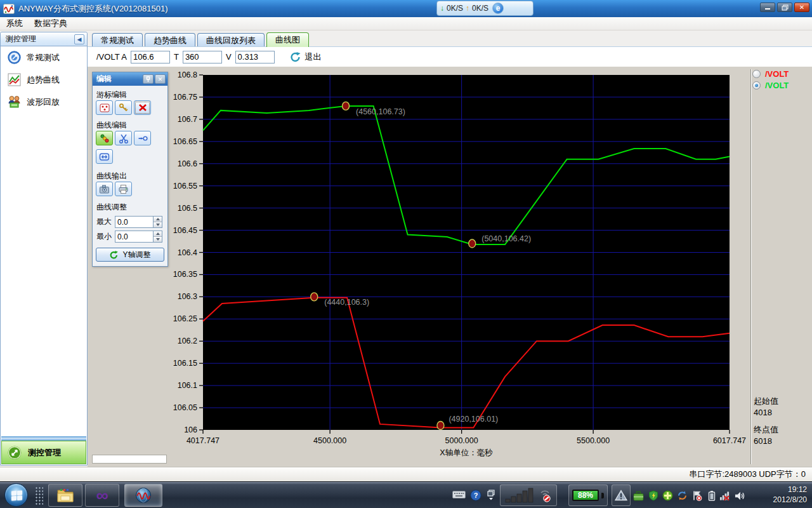 Image resolution: width=812 pixels, height=508 pixels. What do you see at coordinates (185, 97) in the screenshot?
I see `svg-text: 106.75` at bounding box center [185, 97].